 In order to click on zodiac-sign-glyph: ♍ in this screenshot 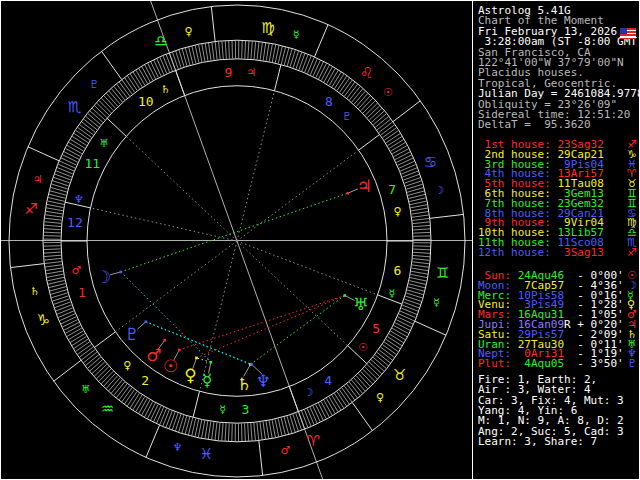, I will do `click(268, 28)`.